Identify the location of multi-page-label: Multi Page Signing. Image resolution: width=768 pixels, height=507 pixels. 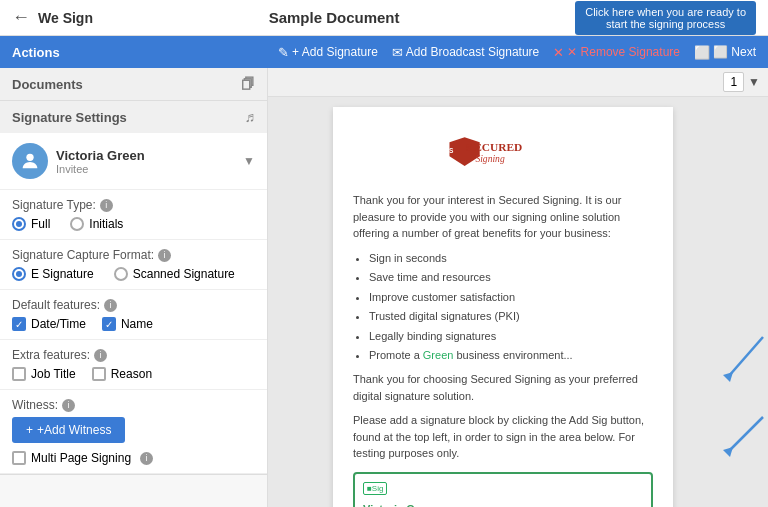
(81, 458).